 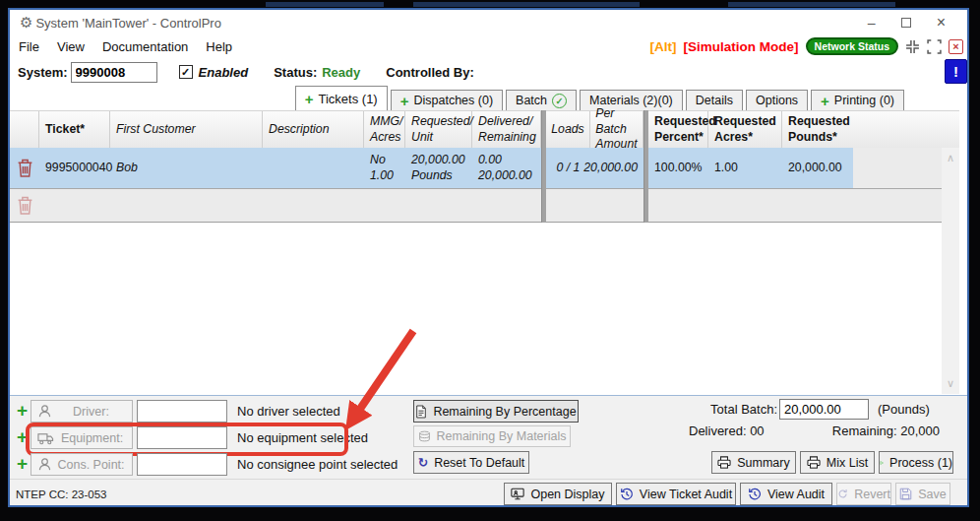 I want to click on ticket-row: 9995000040 Bob No 1.00 20,000.00 Pounds …, so click(x=476, y=168).